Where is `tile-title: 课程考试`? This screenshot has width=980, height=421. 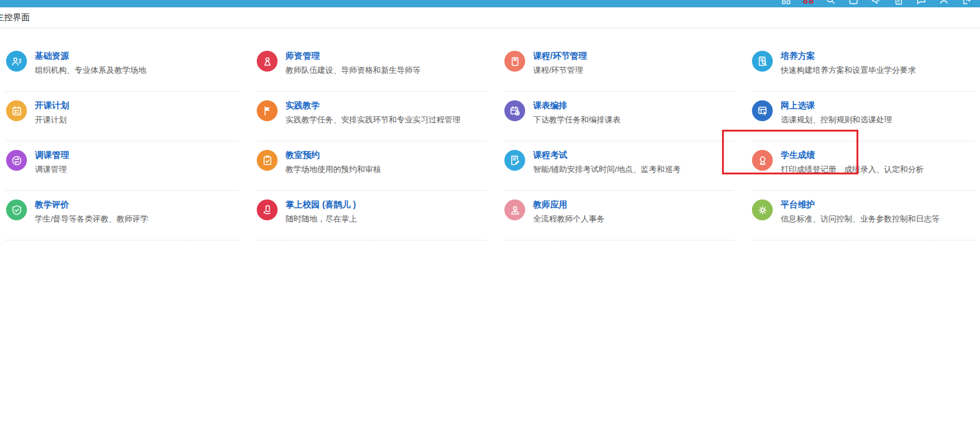
tile-title: 课程考试 is located at coordinates (606, 155).